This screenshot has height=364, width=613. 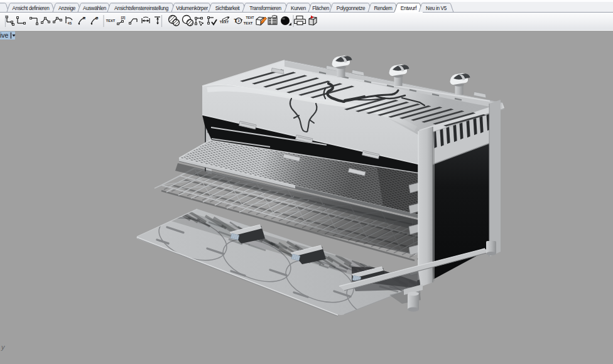 What do you see at coordinates (95, 9) in the screenshot?
I see `svg-text: Auswählen` at bounding box center [95, 9].